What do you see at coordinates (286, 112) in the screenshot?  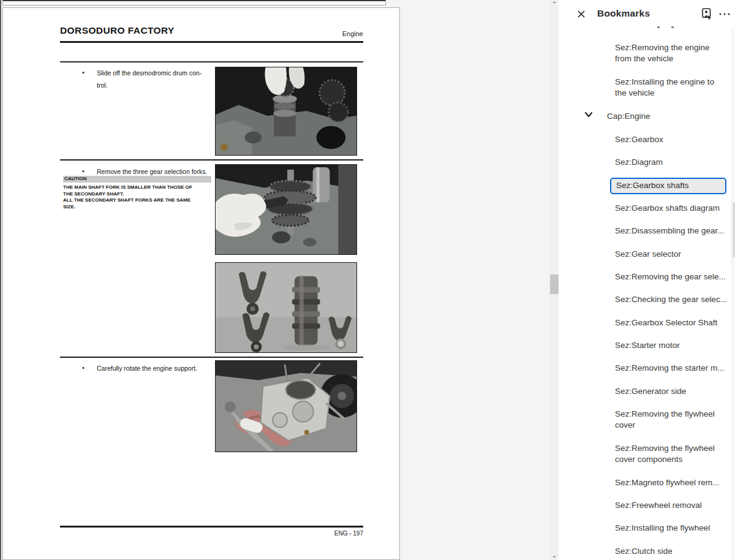 I see `desmodromic-drum-control-photo` at bounding box center [286, 112].